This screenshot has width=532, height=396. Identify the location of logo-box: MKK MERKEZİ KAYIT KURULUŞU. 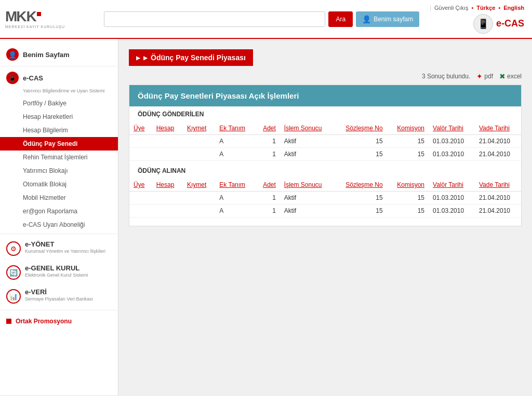
(35, 19).